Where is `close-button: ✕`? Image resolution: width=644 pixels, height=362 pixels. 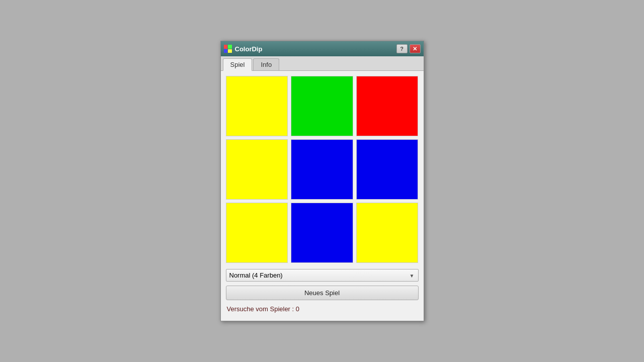 close-button: ✕ is located at coordinates (415, 49).